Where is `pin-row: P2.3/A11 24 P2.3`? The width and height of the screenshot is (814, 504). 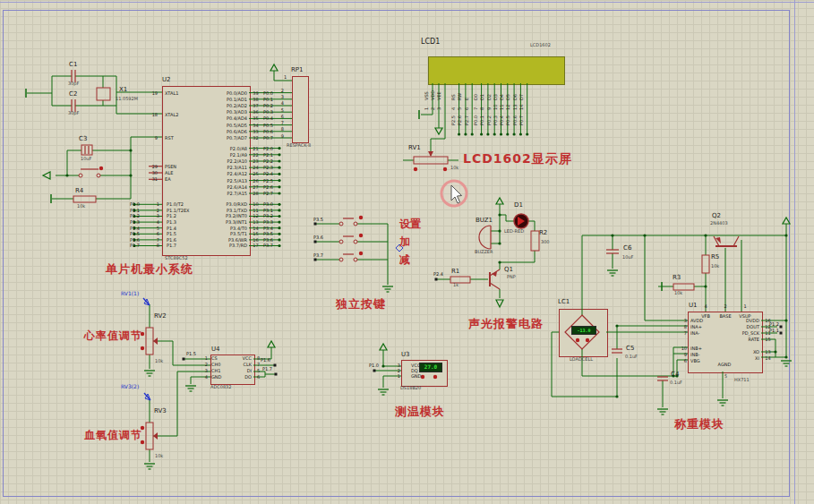
pin-row: P2.3/A11 24 P2.3 is located at coordinates (237, 168).